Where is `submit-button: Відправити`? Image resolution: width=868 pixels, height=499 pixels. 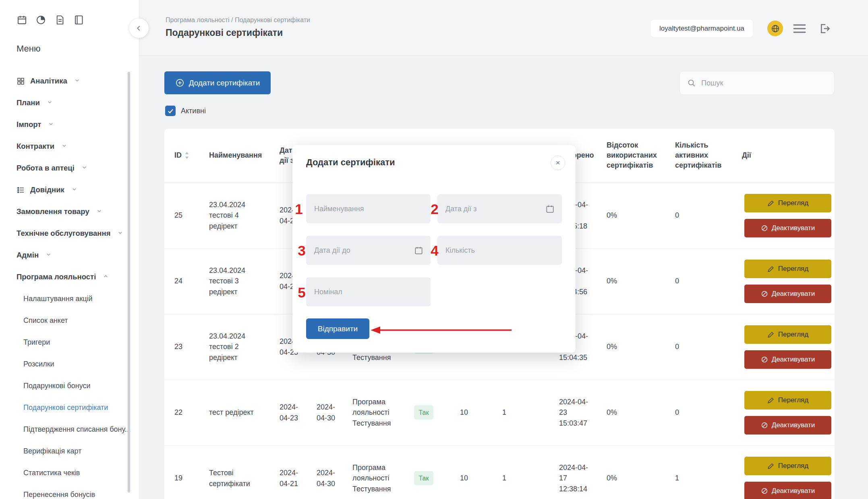 submit-button: Відправити is located at coordinates (338, 329).